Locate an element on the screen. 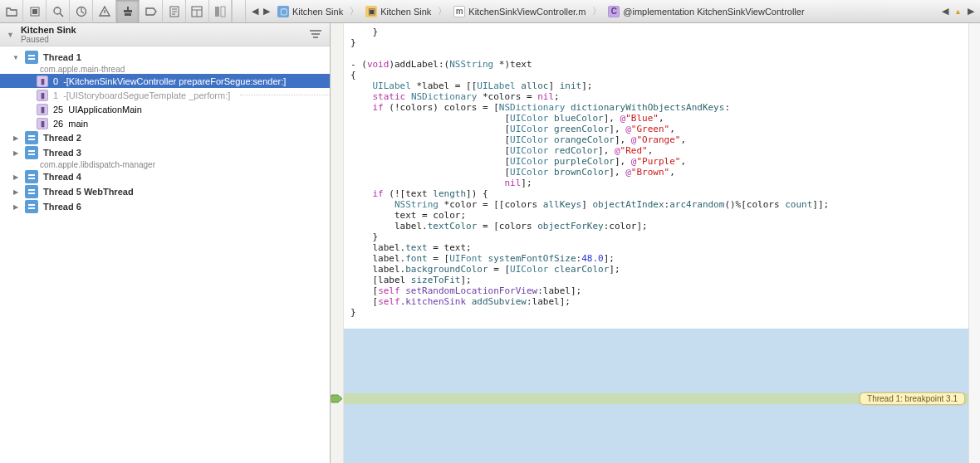 The width and height of the screenshot is (980, 463). instruction-pointer-icon is located at coordinates (337, 398).